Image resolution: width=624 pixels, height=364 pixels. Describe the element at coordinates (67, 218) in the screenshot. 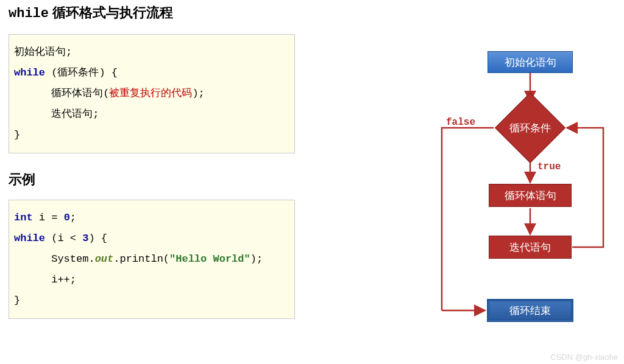

I see `c2-num0: 0` at that location.